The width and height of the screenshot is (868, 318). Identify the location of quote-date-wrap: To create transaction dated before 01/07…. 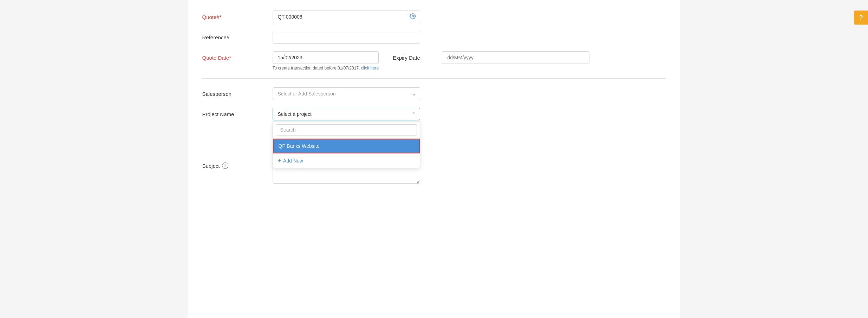
(326, 61).